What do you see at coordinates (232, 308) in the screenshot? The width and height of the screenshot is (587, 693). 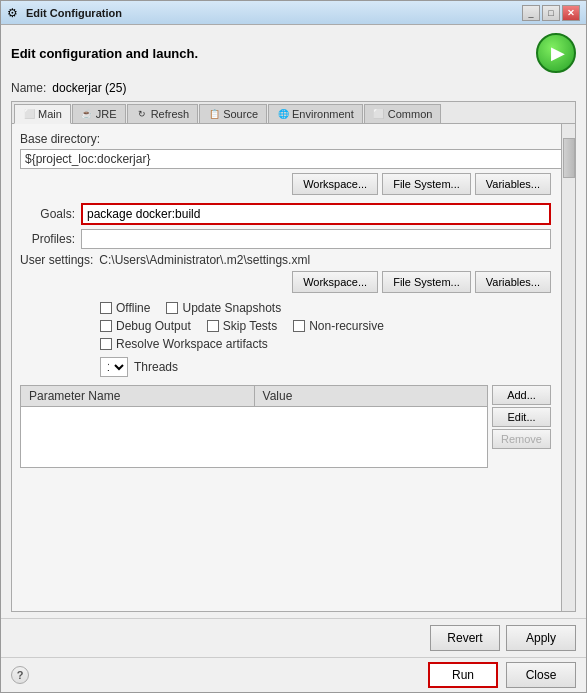 I see `update-snapshots-label: Update Snapshots` at bounding box center [232, 308].